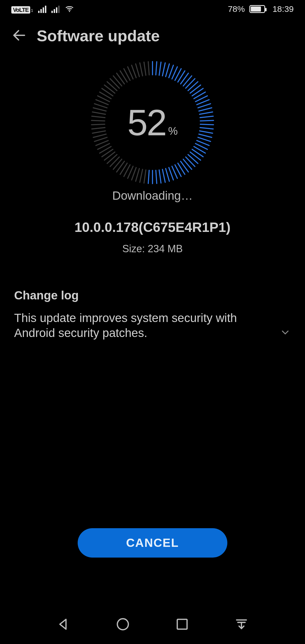  I want to click on nav-back-button, so click(64, 624).